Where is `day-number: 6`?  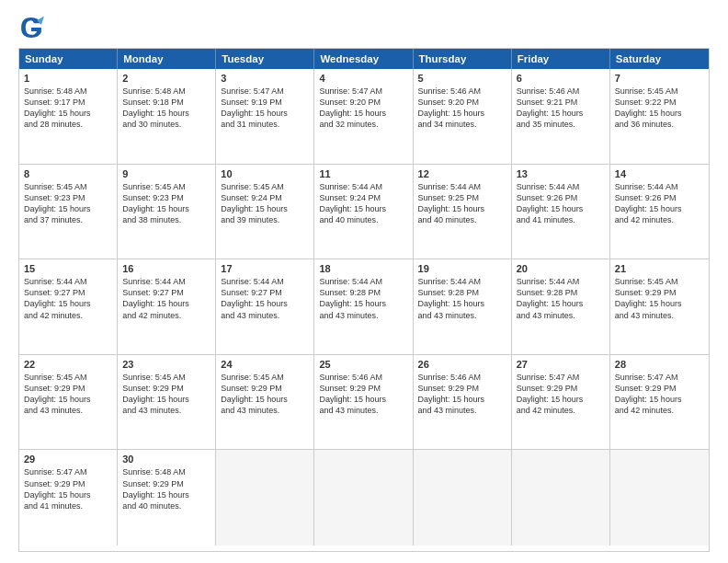 day-number: 6 is located at coordinates (561, 78).